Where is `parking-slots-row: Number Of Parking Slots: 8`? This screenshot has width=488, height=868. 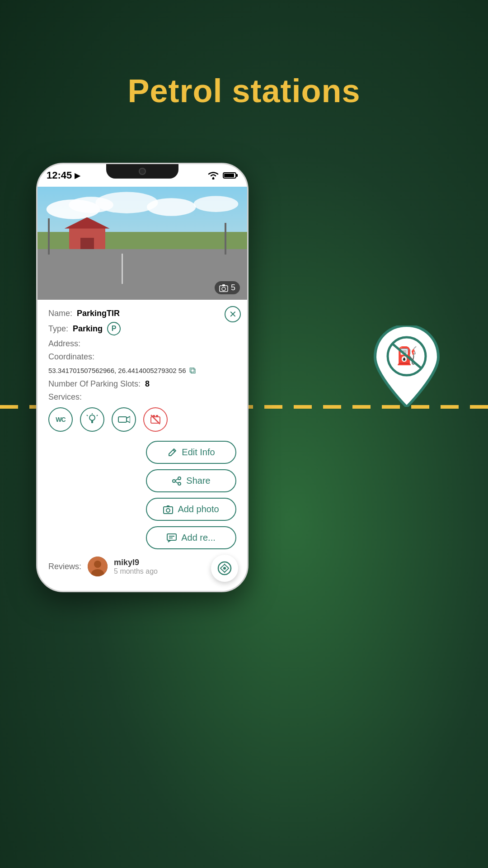
parking-slots-row: Number Of Parking Slots: 8 is located at coordinates (142, 384).